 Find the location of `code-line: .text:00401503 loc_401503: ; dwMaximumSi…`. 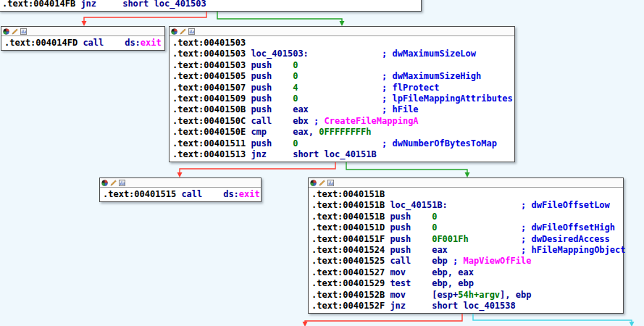

code-line: .text:00401503 loc_401503: ; dwMaximumSi… is located at coordinates (342, 54).